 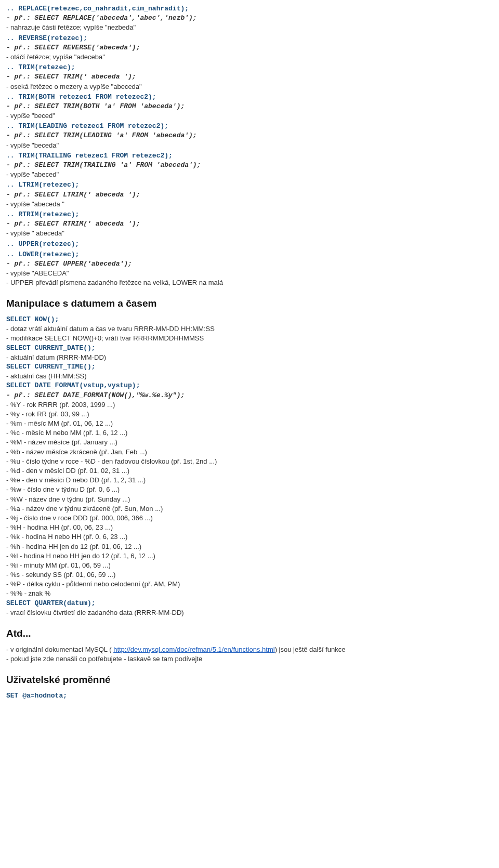 What do you see at coordinates (250, 28) in the screenshot?
I see `func-replace-desc: - nahrazuje části řetězce; vypíše "nezbe…` at bounding box center [250, 28].